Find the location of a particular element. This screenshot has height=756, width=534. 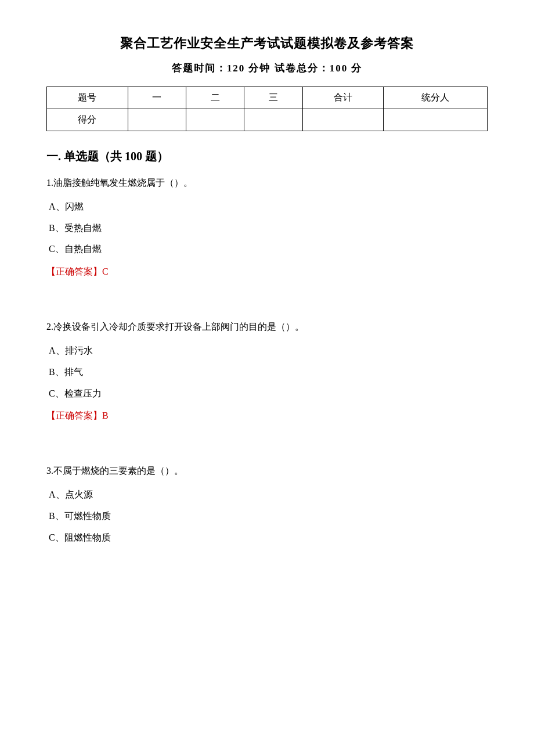

option-1c: C、自热自燃 is located at coordinates (268, 250).